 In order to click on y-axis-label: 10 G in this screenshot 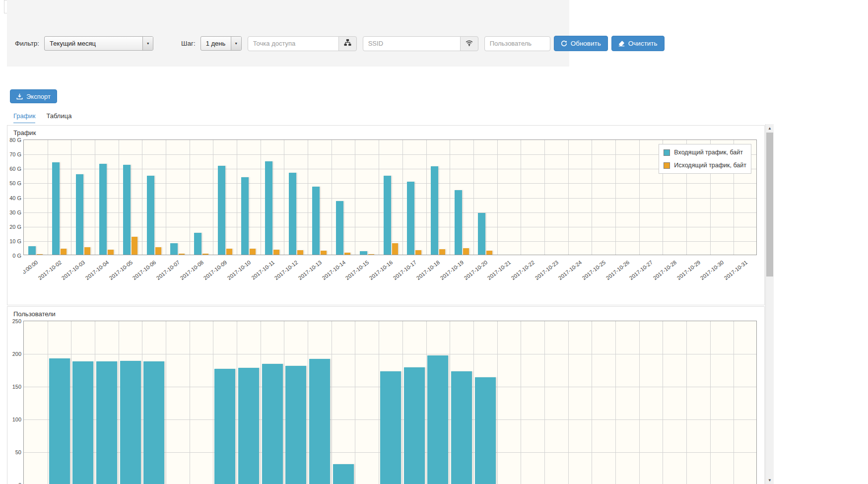, I will do `click(14, 241)`.